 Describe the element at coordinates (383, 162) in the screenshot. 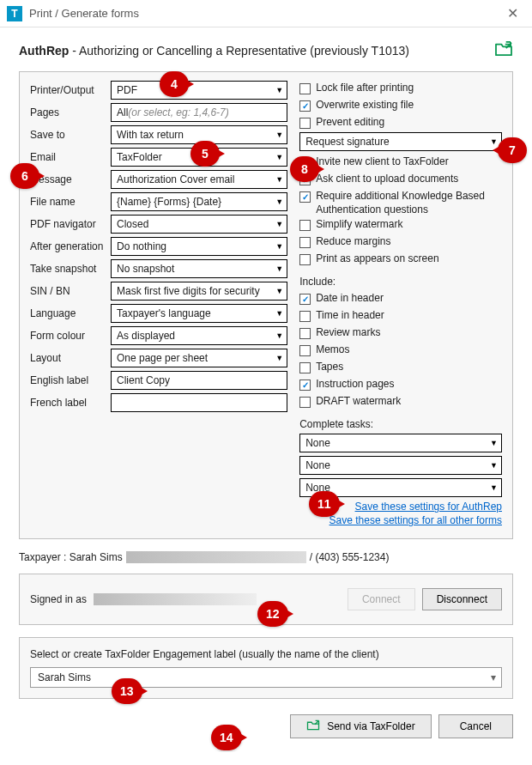

I see `lbl-invite-new: Invite new client to TaxFolder` at that location.